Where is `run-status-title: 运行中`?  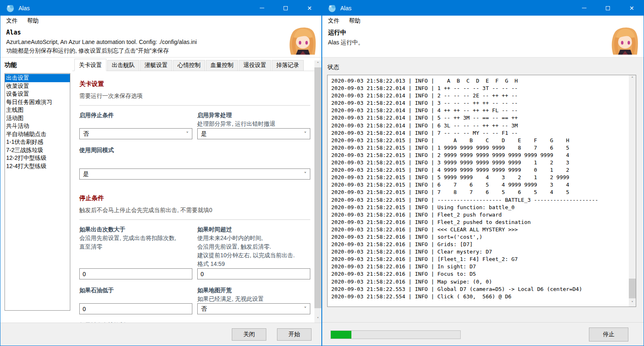
run-status-title: 运行中 is located at coordinates (467, 33).